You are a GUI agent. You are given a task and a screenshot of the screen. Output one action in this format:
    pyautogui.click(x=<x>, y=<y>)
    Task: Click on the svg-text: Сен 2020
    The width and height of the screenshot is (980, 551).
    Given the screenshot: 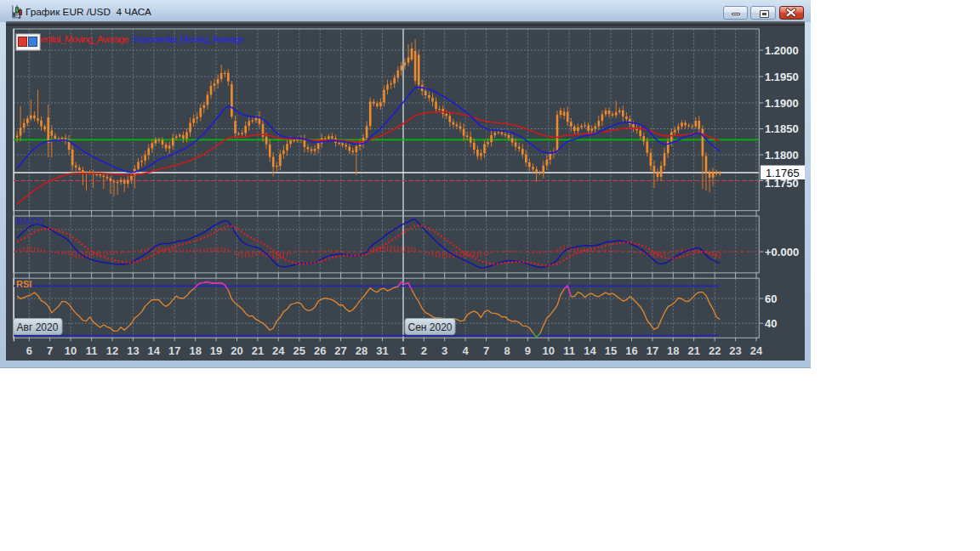 What is the action you would take?
    pyautogui.click(x=430, y=327)
    